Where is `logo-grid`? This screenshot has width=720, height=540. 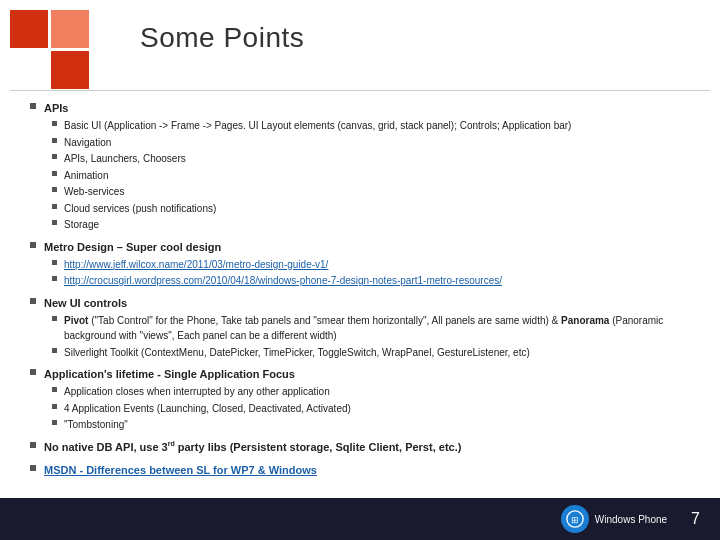 logo-grid is located at coordinates (65, 50).